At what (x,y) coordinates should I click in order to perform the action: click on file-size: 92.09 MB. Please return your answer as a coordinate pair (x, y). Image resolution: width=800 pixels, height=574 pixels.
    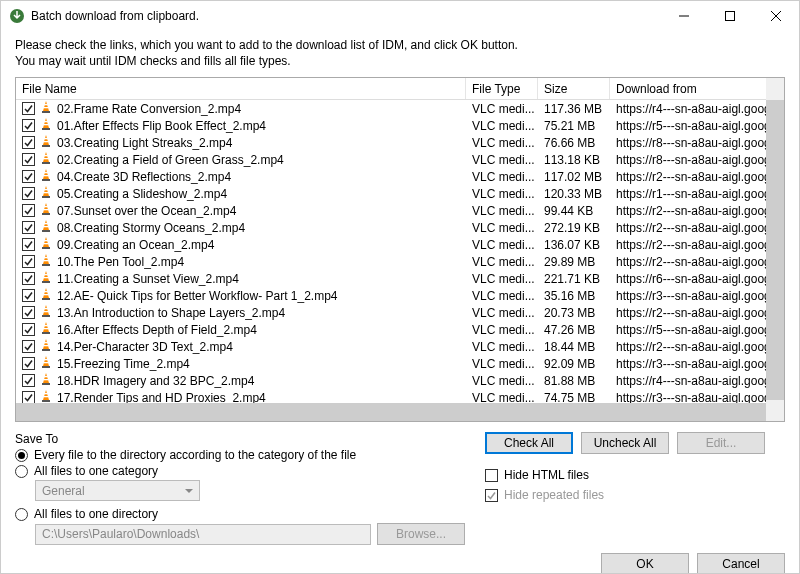
    Looking at the image, I should click on (574, 364).